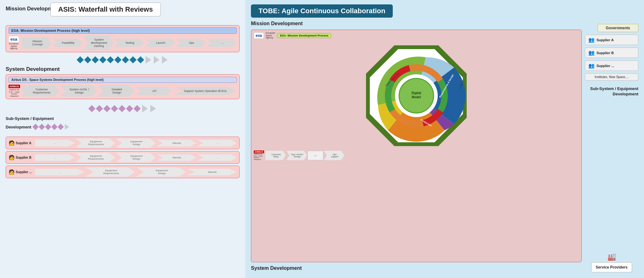  Describe the element at coordinates (14, 93) in the screenshot. I see `airbus-sub: AIRBUS DS (LSI – Large System Integrator…` at that location.